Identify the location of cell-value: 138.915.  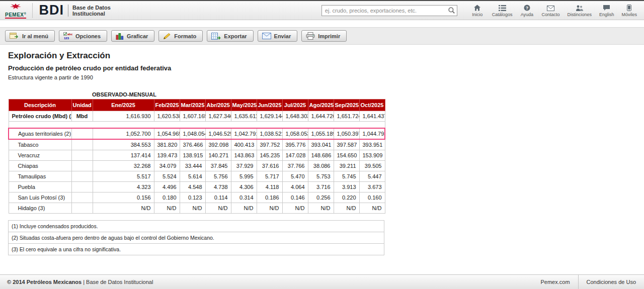
(192, 155).